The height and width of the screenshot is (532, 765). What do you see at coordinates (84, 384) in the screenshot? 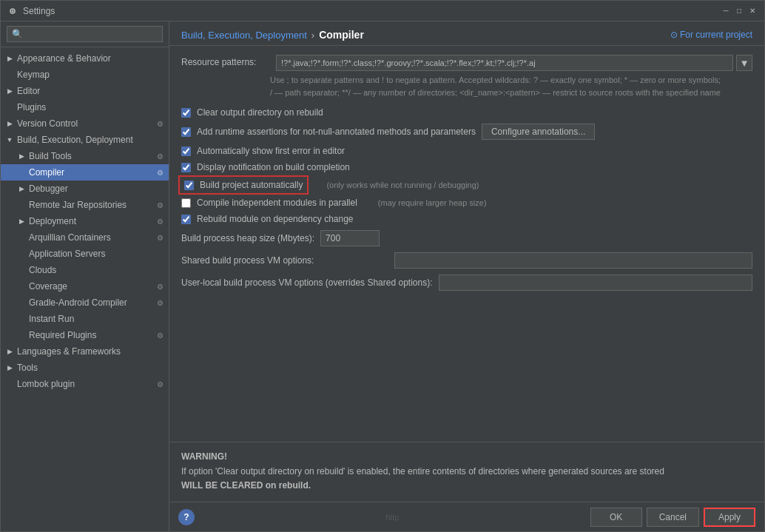
I see `sidebar-item-lombok: Lombok plugin ⚙` at bounding box center [84, 384].